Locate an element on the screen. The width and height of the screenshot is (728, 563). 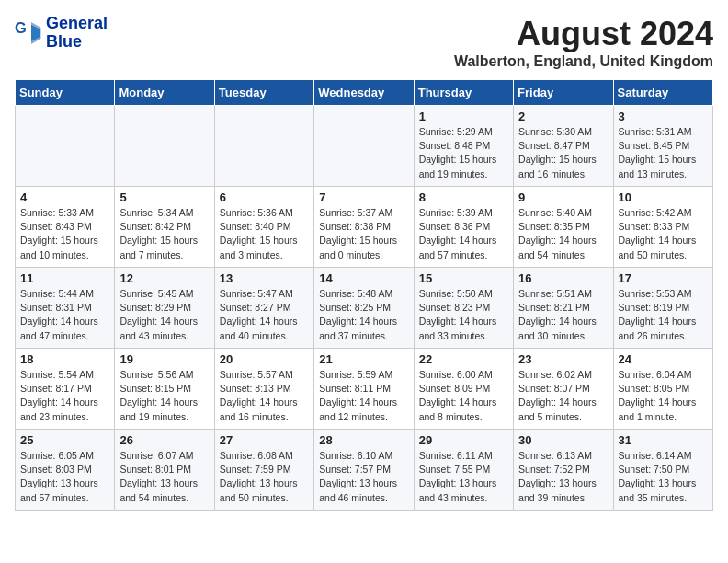
calendar-cell: 19Sunrise: 5:56 AMSunset: 8:15 PMDayligh… is located at coordinates (165, 389).